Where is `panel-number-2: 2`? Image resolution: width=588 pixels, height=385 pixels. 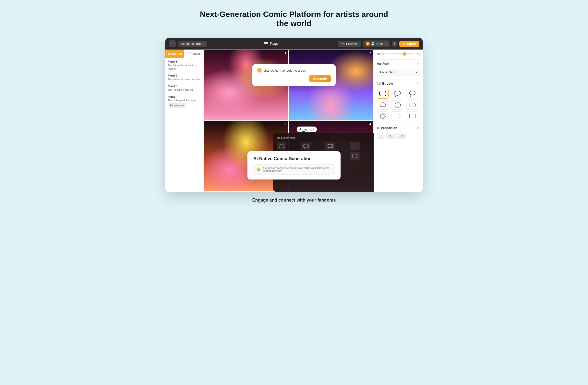
panel-number-2: 2 is located at coordinates (370, 53).